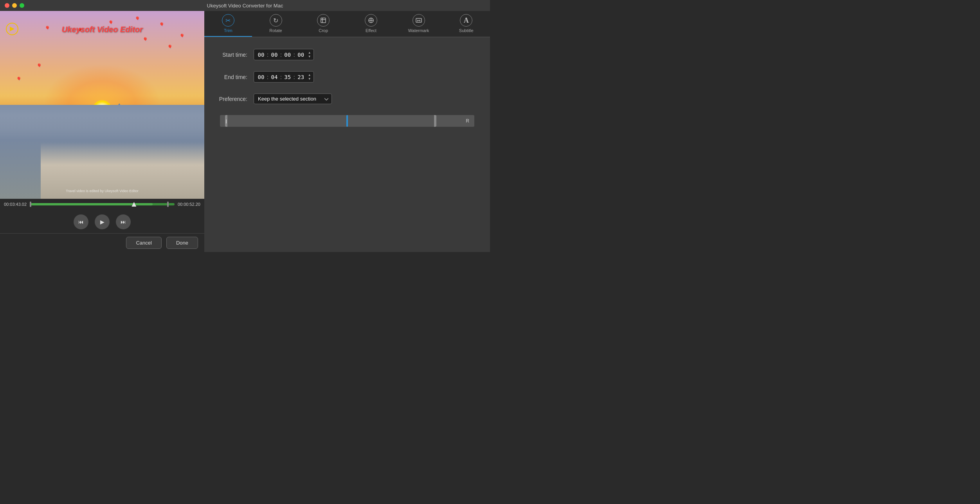 This screenshot has width=980, height=504. I want to click on start-time-spinner: ▲ ▼, so click(310, 55).